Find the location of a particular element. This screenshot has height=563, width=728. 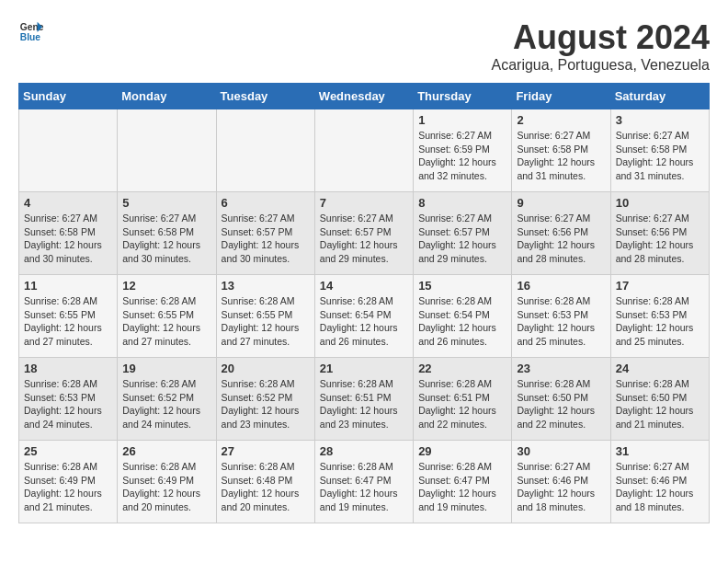

cell-3-1: 19Sunrise: 6:28 AM Sunset: 6:52 PM Dayli… is located at coordinates (167, 399).